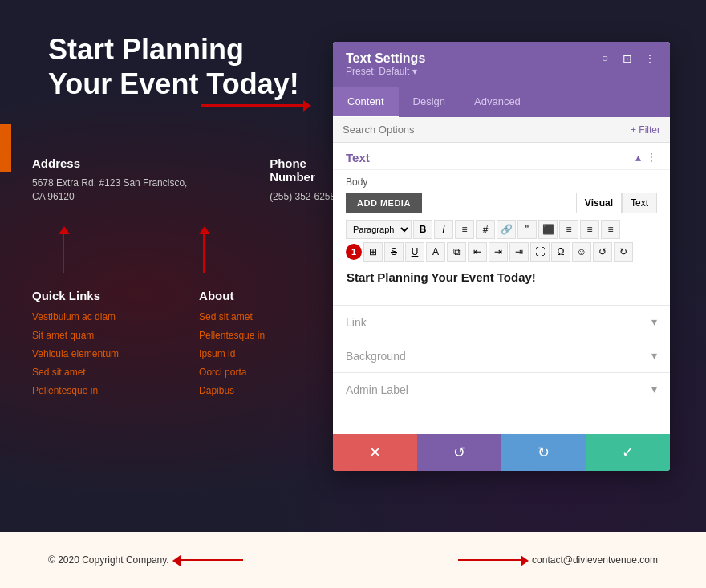 Image resolution: width=706 pixels, height=588 pixels. What do you see at coordinates (639, 157) in the screenshot?
I see `collapse-icon: ▴` at bounding box center [639, 157].